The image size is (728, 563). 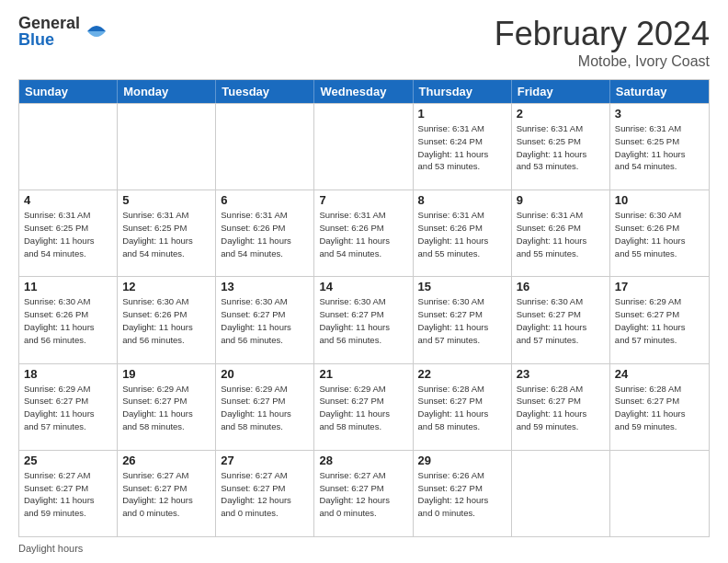 What do you see at coordinates (364, 233) in the screenshot?
I see `calendar-row: 4Sunrise: 6:31 AM Sunset: 6:25 PM Daylig…` at bounding box center [364, 233].